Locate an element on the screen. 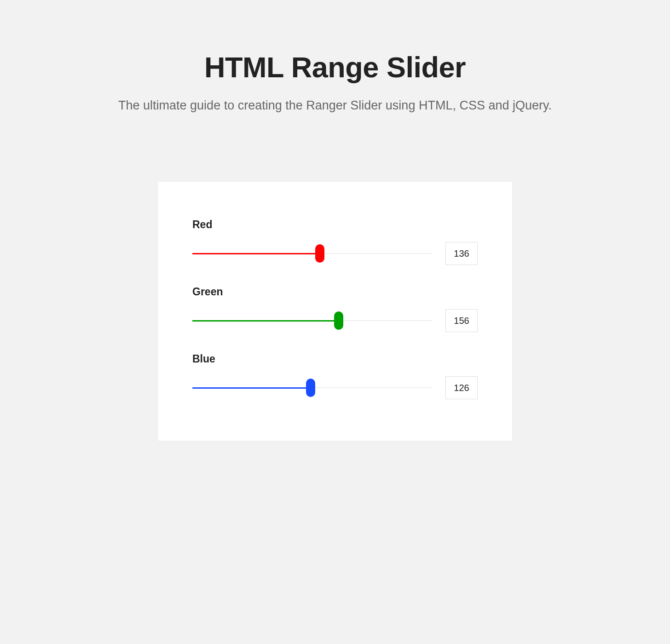  red-label: Red is located at coordinates (335, 224).